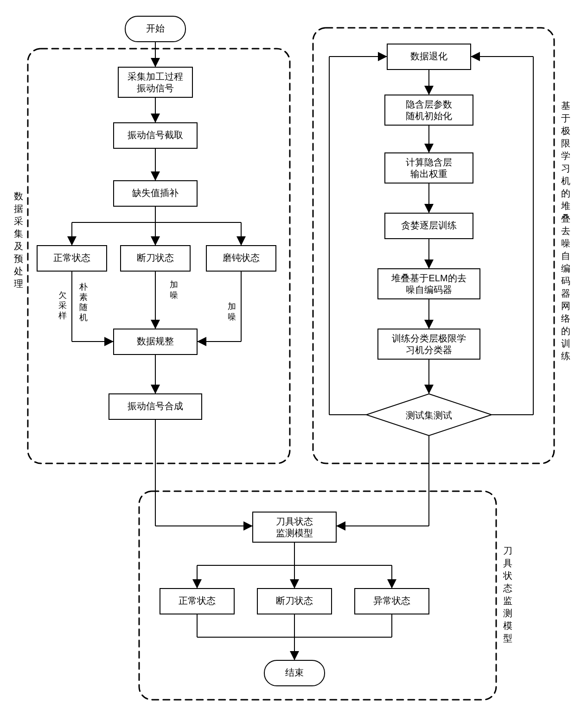 The width and height of the screenshot is (575, 728). Describe the element at coordinates (241, 258) in the screenshot. I see `svg-text: 磨钝状态` at that location.